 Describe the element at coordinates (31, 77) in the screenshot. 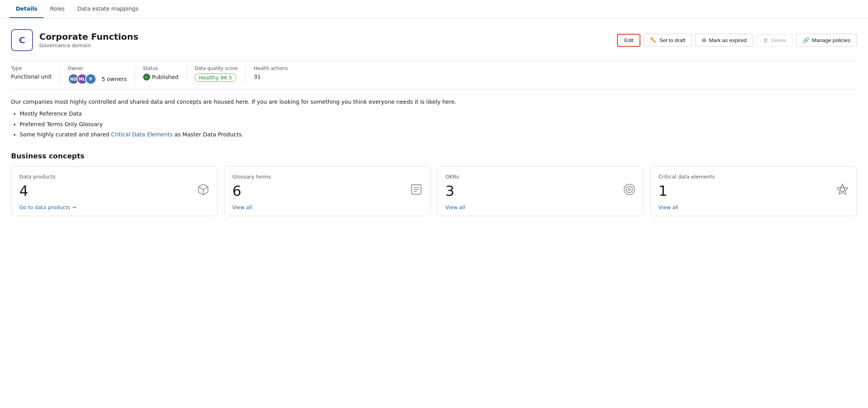

I see `type-value: Functional unit` at that location.